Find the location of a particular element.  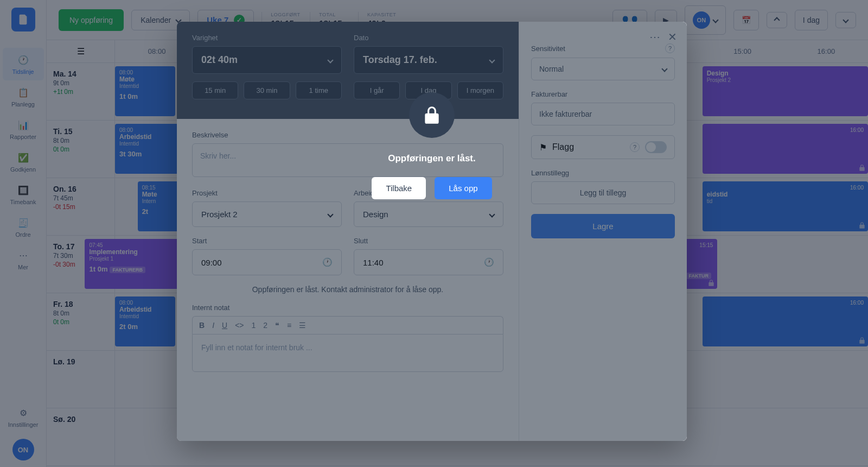

duration-select: 02t 40m is located at coordinates (267, 60).